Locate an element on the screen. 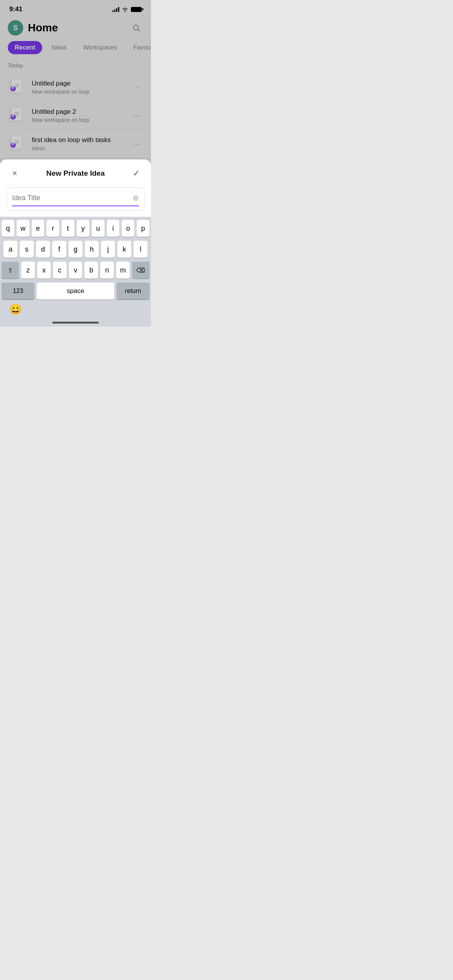 Image resolution: width=453 pixels, height=980 pixels. modal-close-button: × is located at coordinates (15, 173).